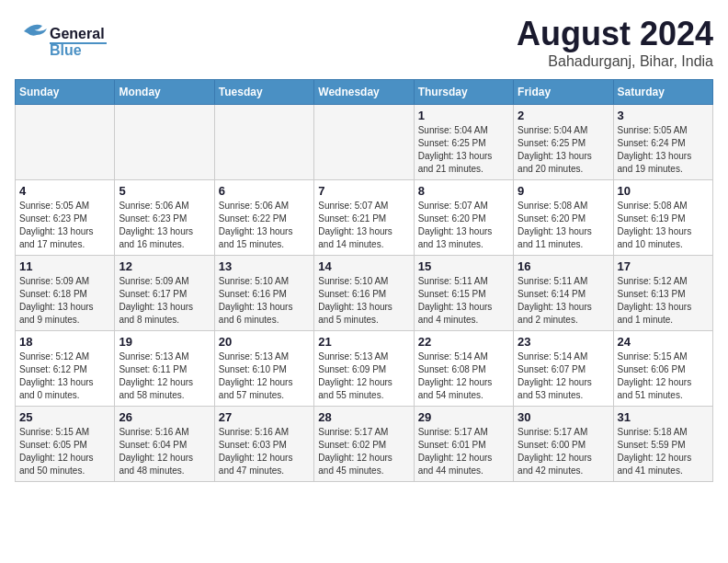 The width and height of the screenshot is (728, 563). What do you see at coordinates (463, 418) in the screenshot?
I see `day-number: 29` at bounding box center [463, 418].